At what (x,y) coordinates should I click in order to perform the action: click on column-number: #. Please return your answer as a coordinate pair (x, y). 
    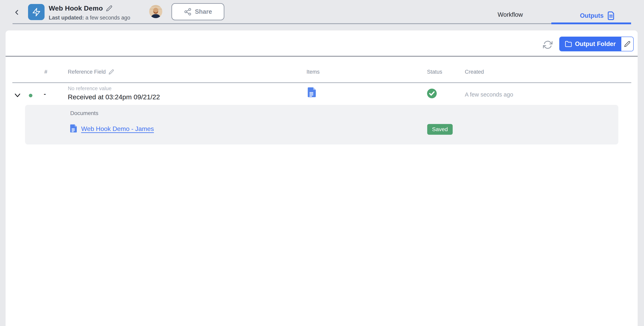
    Looking at the image, I should click on (46, 72).